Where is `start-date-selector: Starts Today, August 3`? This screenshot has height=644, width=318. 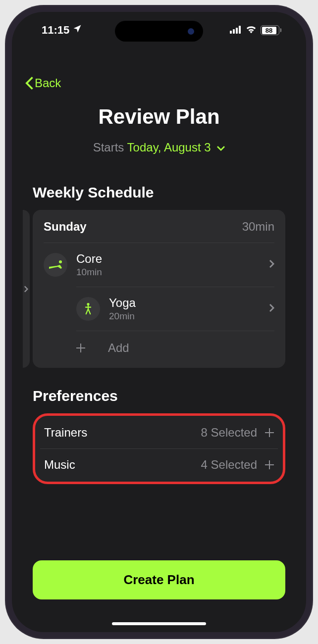 start-date-selector: Starts Today, August 3 is located at coordinates (159, 148).